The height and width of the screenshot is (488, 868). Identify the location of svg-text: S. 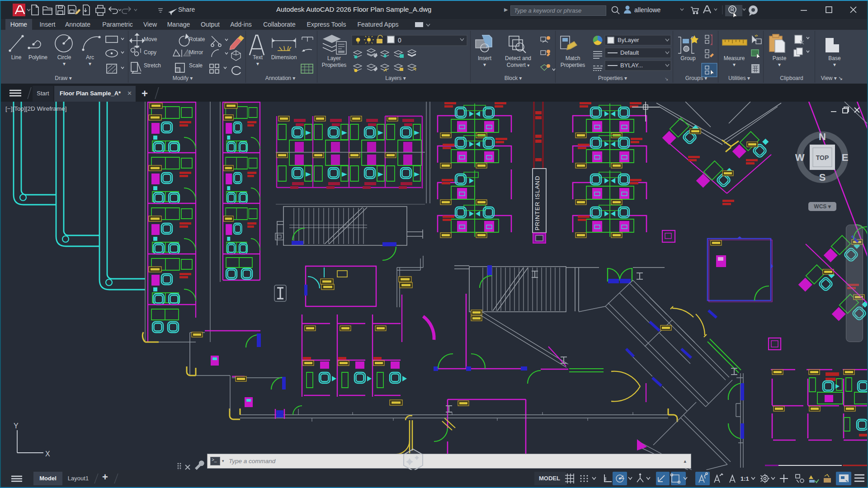
(823, 177).